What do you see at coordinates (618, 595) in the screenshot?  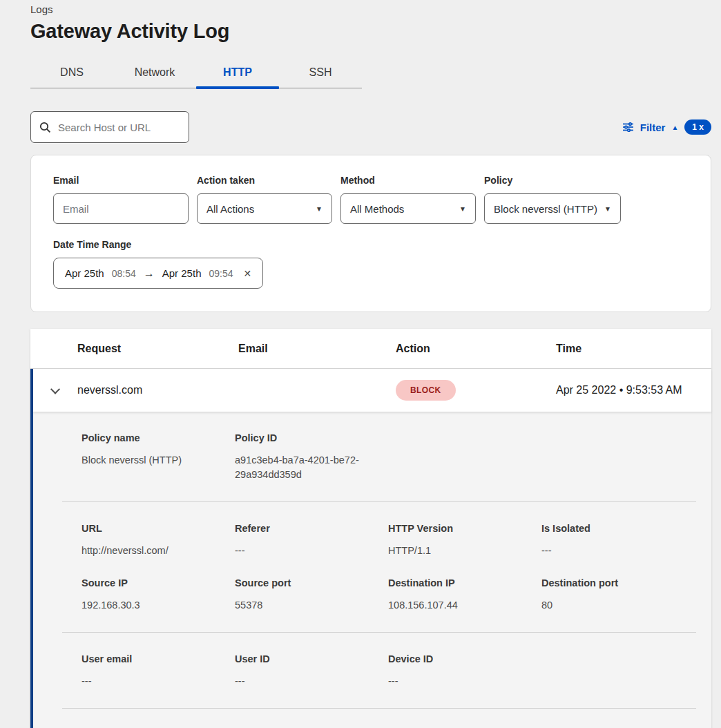 I see `destination-port-field: Destination port 80` at bounding box center [618, 595].